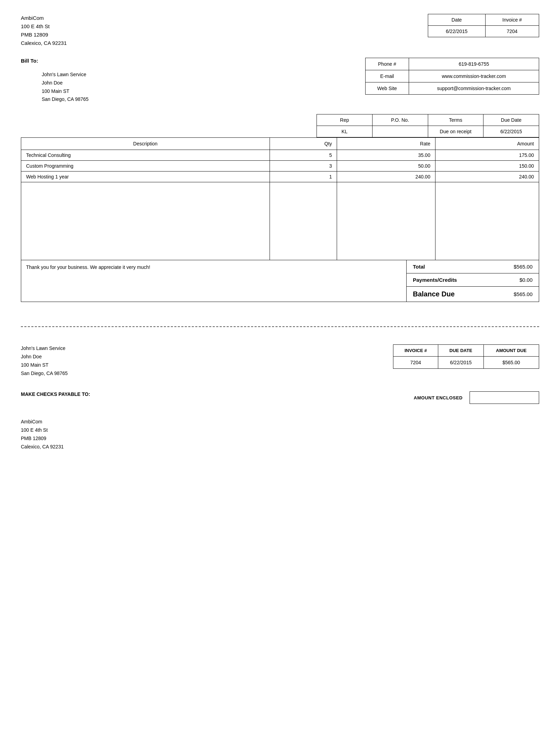 This screenshot has height=741, width=560. I want to click on payable-address3: Calexico, CA 92231, so click(280, 447).